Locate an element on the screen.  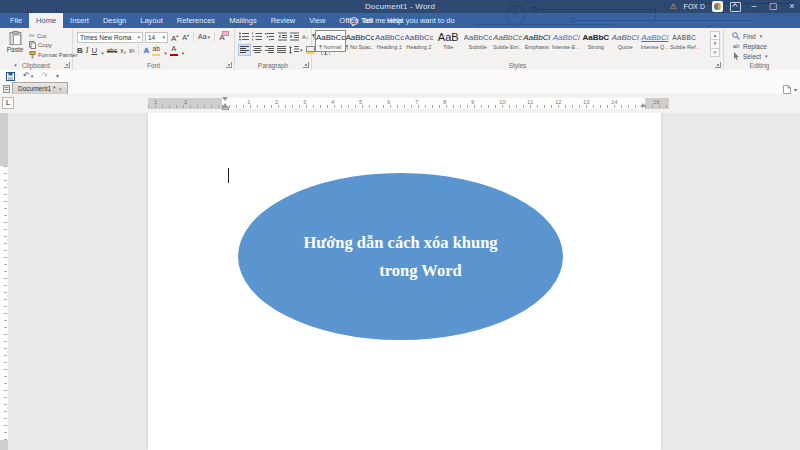
redo-button: ↷ is located at coordinates (44, 76).